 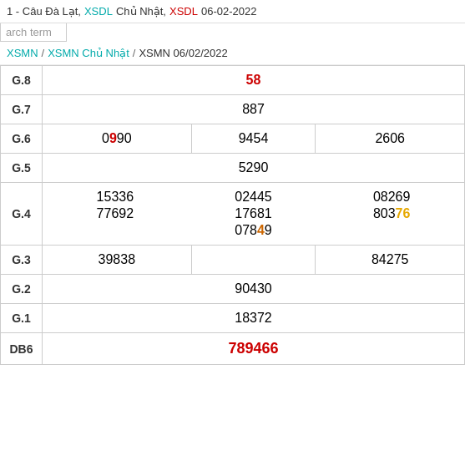 What do you see at coordinates (254, 289) in the screenshot?
I see `numbers-g2: 90430` at bounding box center [254, 289].